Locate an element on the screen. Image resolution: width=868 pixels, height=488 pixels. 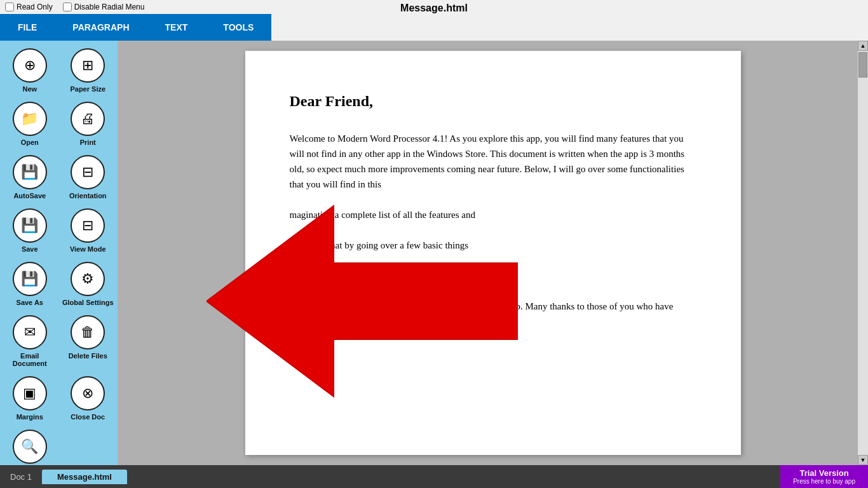
top-bar: Read Only Disable Radial Menu Message.ht… is located at coordinates (434, 7).